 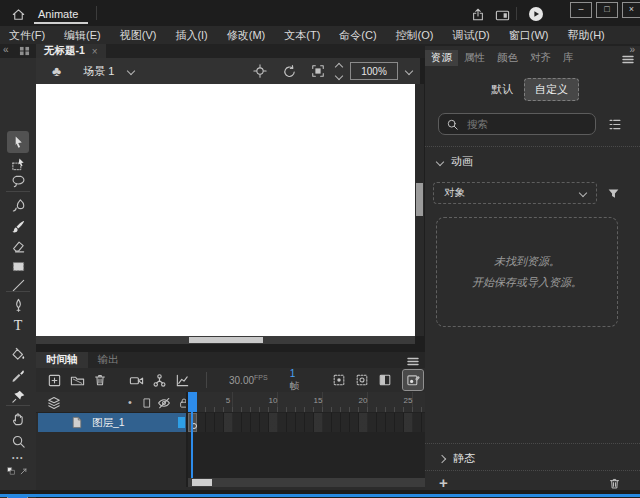 What do you see at coordinates (457, 458) in the screenshot?
I see `static-section-header: 静态` at bounding box center [457, 458].